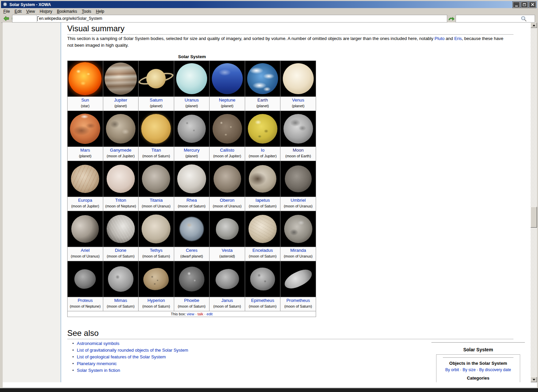 The width and height of the screenshot is (538, 392). Describe the element at coordinates (227, 301) in the screenshot. I see `janus-link: Janus` at that location.